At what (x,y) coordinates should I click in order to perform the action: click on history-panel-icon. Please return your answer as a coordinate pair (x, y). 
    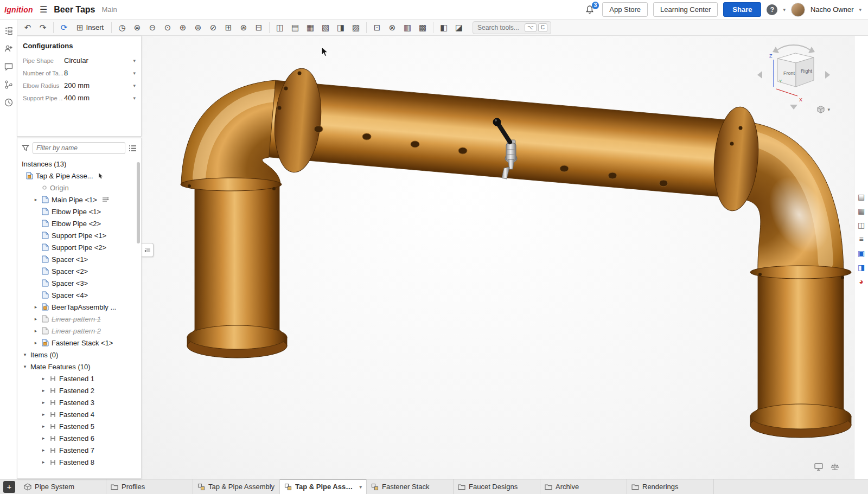
    Looking at the image, I should click on (9, 102).